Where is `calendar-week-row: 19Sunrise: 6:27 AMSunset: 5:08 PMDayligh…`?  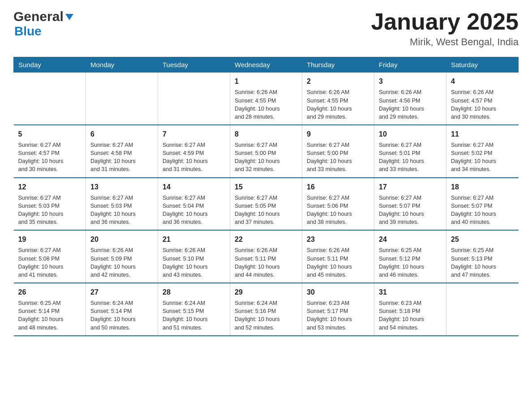 calendar-week-row: 19Sunrise: 6:27 AMSunset: 5:08 PMDayligh… is located at coordinates (266, 257).